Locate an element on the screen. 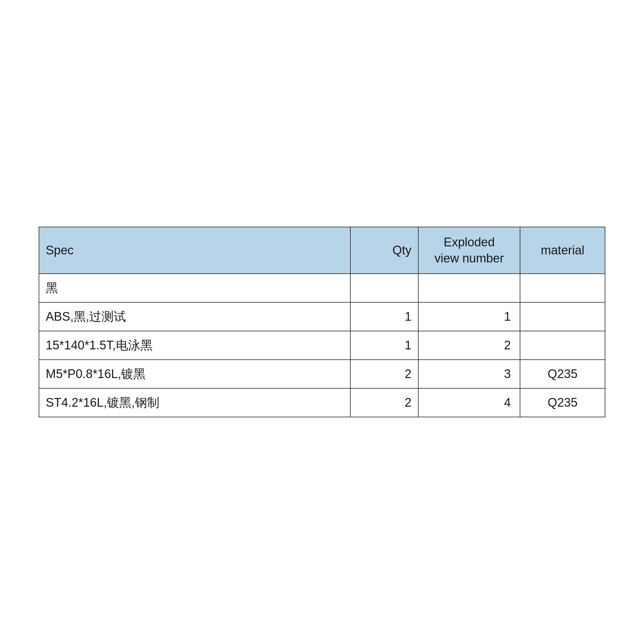 Image resolution: width=644 pixels, height=644 pixels. cell-exploded: 1 is located at coordinates (469, 317).